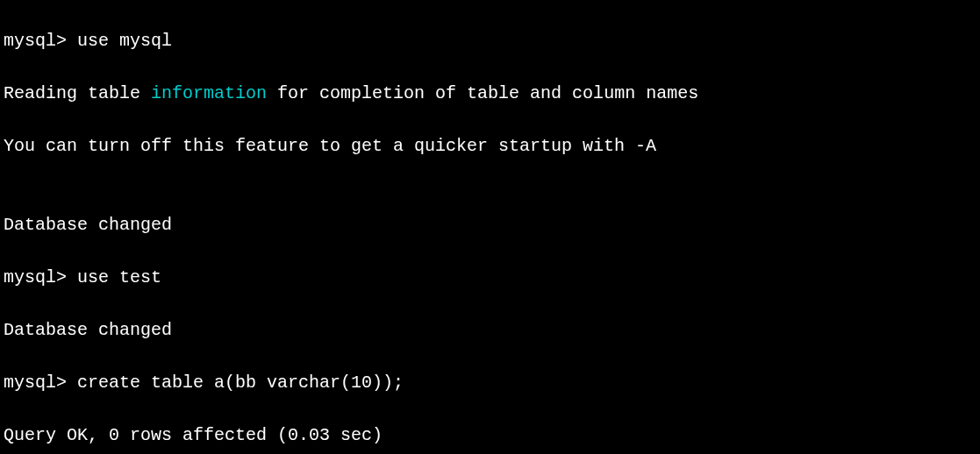  Describe the element at coordinates (490, 436) in the screenshot. I see `output-query-ok-1: Query OK, 0 rows affected (0.03 sec)` at that location.